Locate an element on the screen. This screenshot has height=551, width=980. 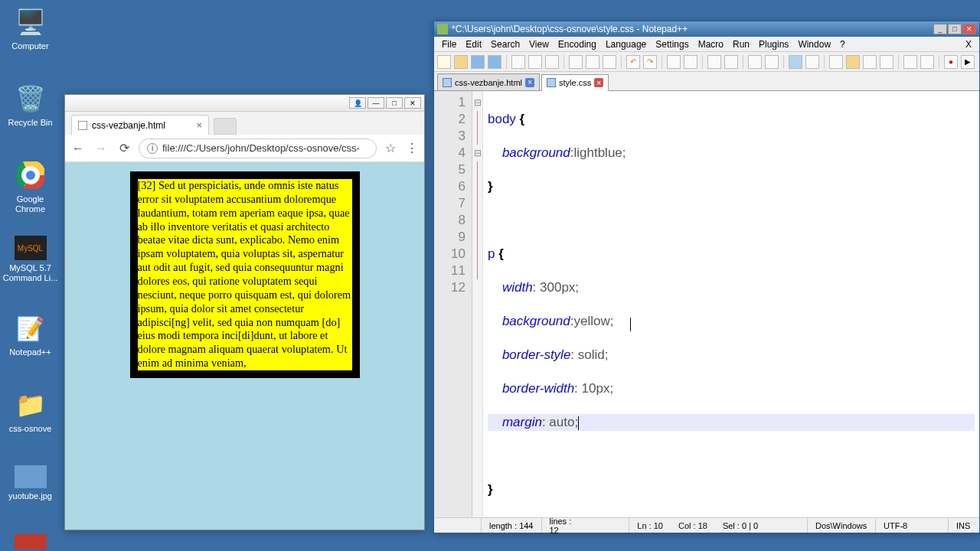
browser-tabstrip: css-vezbanje.html × is located at coordinates (245, 123).